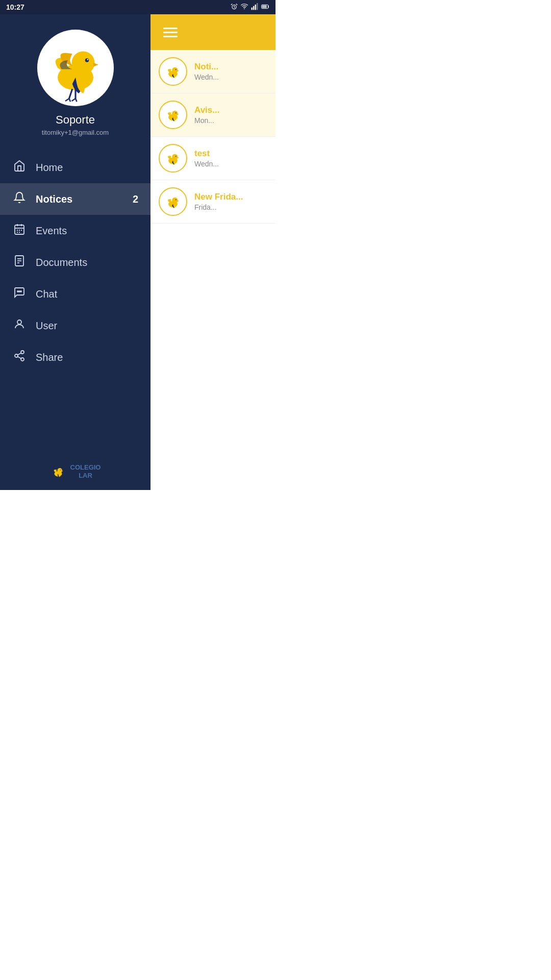 This screenshot has height=980, width=551. I want to click on notice-item-3: test Wedn..., so click(213, 158).